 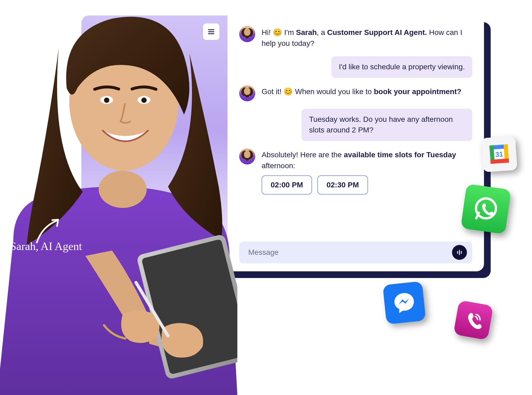 I want to click on user-message: I'd like to schedule a property viewing., so click(x=402, y=67).